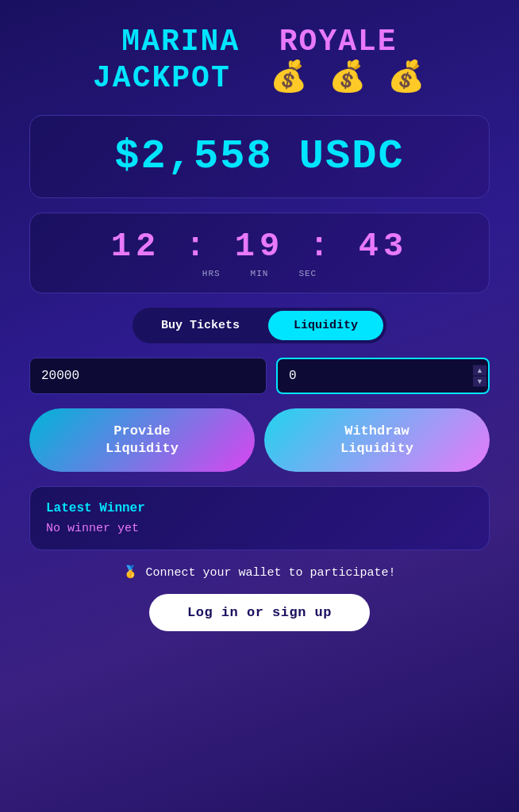  I want to click on title-royale: ROYALE, so click(338, 41).